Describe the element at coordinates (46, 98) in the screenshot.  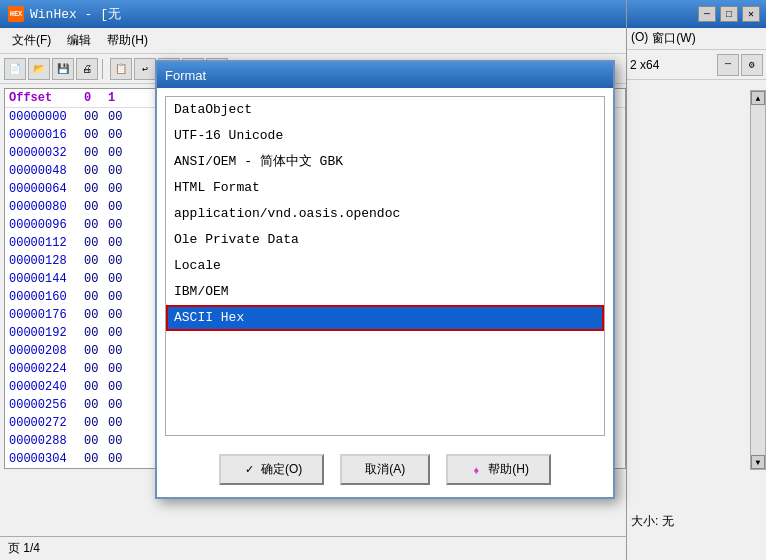
I see `offset-header: Offset` at that location.